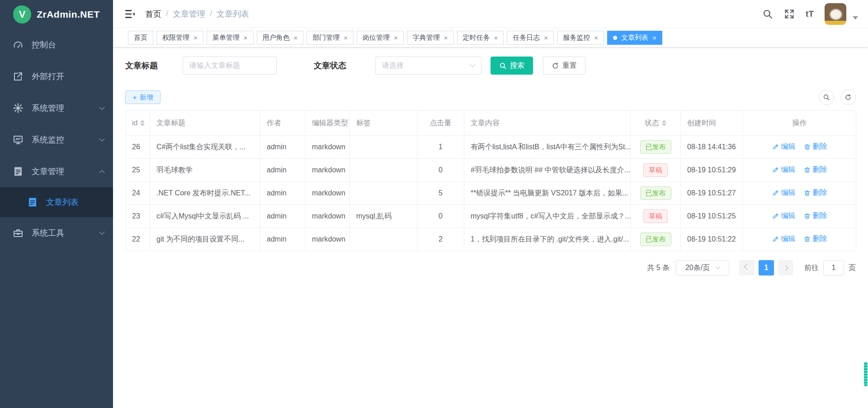 This screenshot has width=868, height=408. What do you see at coordinates (826, 97) in the screenshot?
I see `show-search-button` at bounding box center [826, 97].